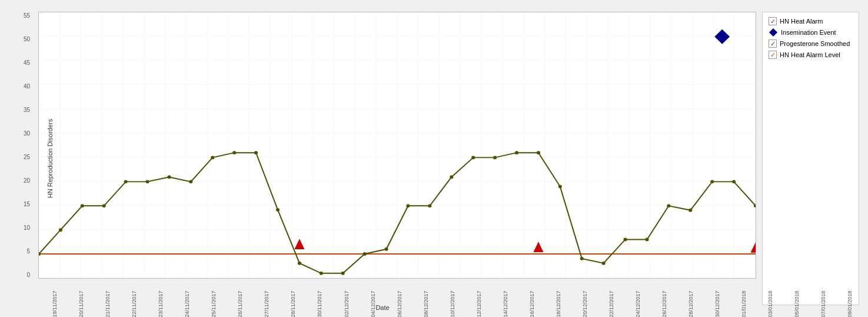  Describe the element at coordinates (811, 21) in the screenshot. I see `legend-item-hn-heat-alarm: ✓ HN Heat Alarm` at that location.